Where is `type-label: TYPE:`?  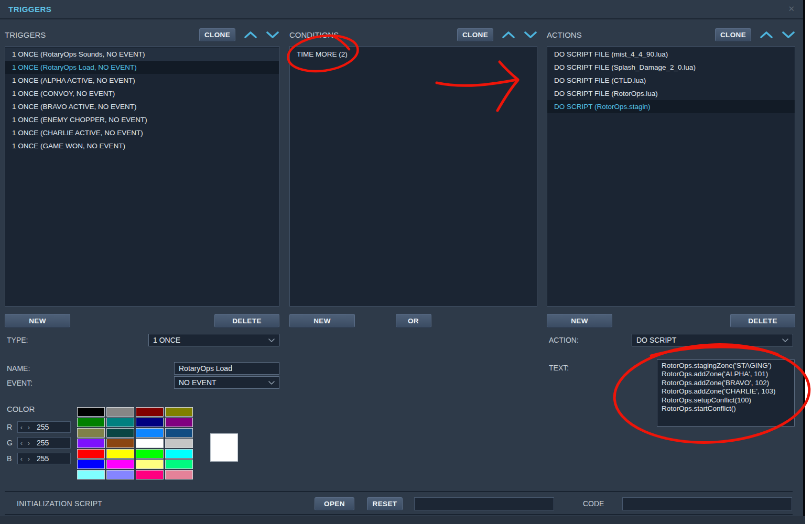 type-label: TYPE: is located at coordinates (17, 340).